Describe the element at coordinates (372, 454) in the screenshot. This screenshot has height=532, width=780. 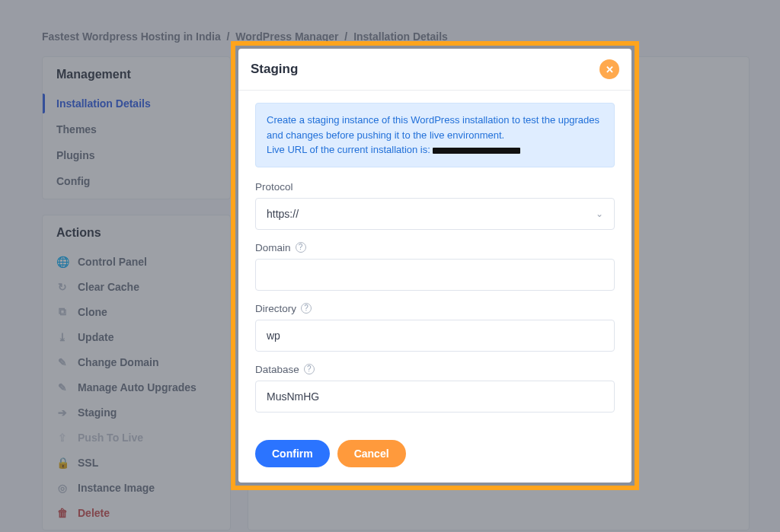
I see `cancel-button: Cancel` at that location.